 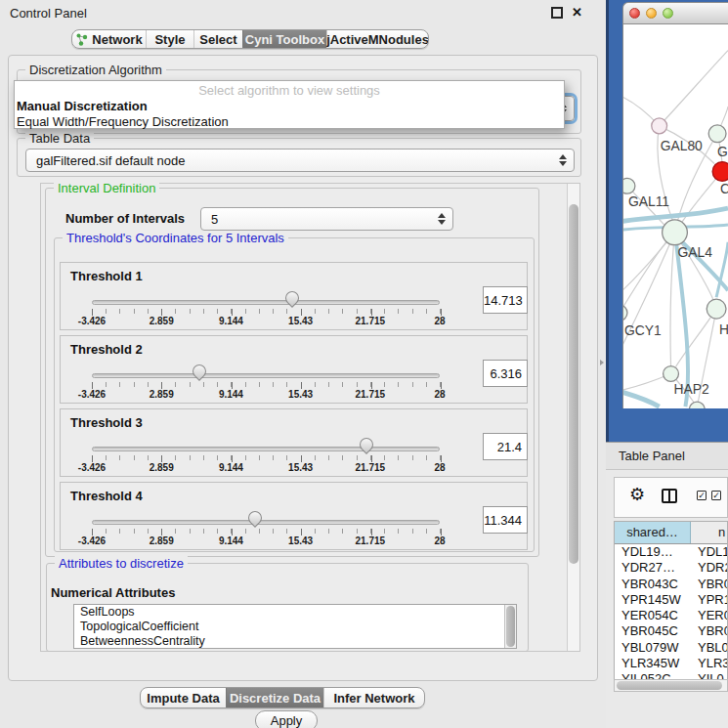 I want to click on attribute-item: BetweennessCentrality, so click(x=295, y=641).